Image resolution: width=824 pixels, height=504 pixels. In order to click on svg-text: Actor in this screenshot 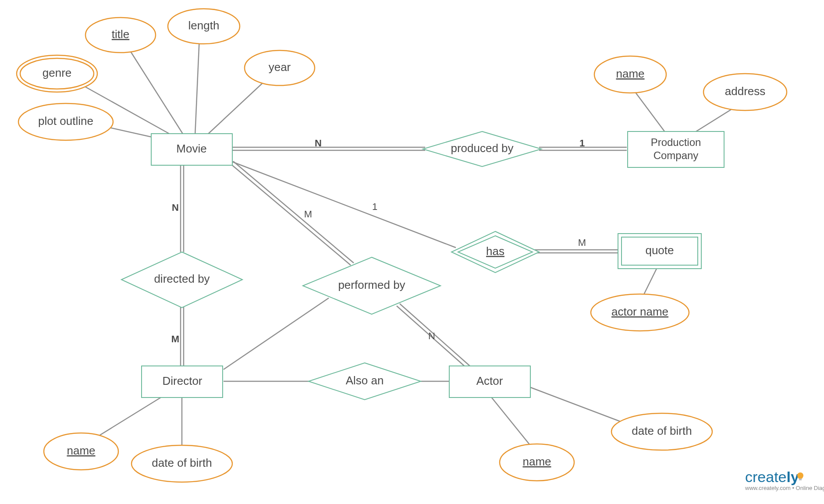, I will do `click(490, 381)`.